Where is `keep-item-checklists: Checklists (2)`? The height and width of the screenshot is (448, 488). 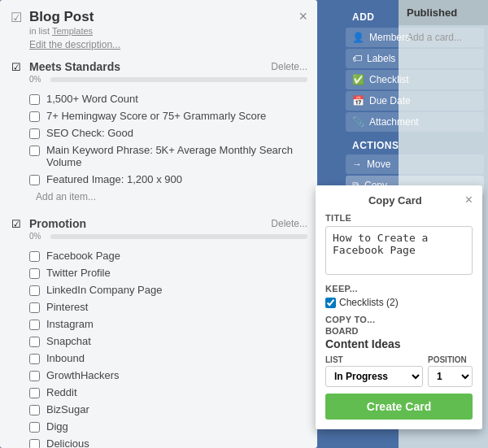
keep-item-checklists: Checklists (2) is located at coordinates (399, 302).